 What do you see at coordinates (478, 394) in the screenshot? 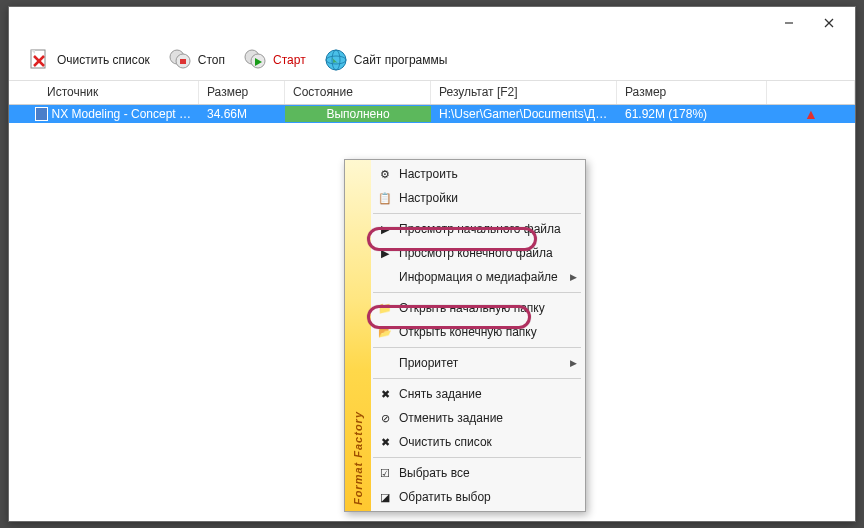
I see `menu-remove-task: ✖ Снять задание` at bounding box center [478, 394].